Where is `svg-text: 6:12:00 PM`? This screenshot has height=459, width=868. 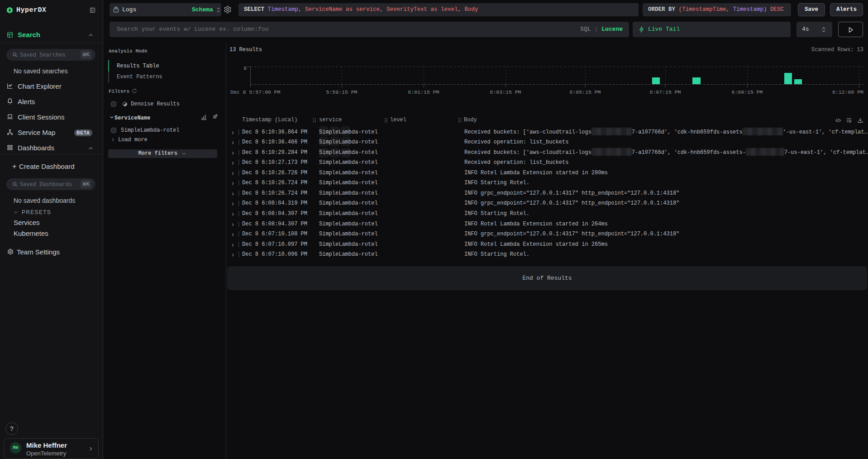 svg-text: 6:12:00 PM is located at coordinates (848, 92).